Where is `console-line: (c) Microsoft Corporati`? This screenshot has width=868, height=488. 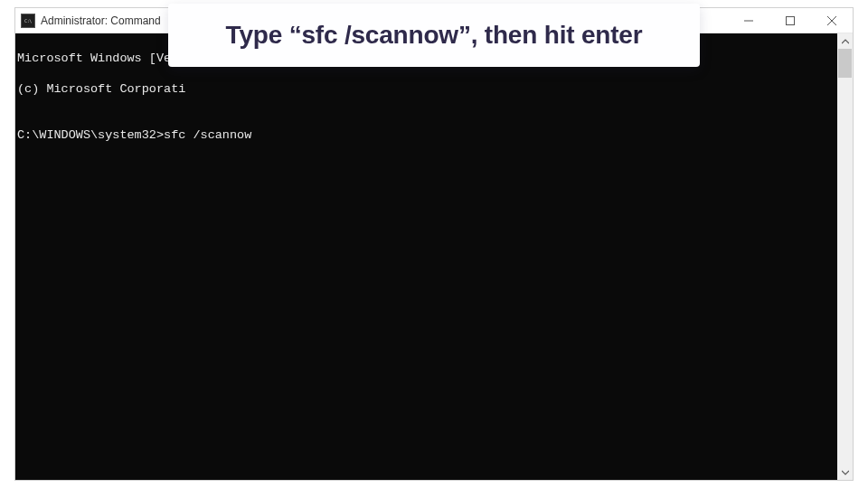
console-line: (c) Microsoft Corporati is located at coordinates (427, 89).